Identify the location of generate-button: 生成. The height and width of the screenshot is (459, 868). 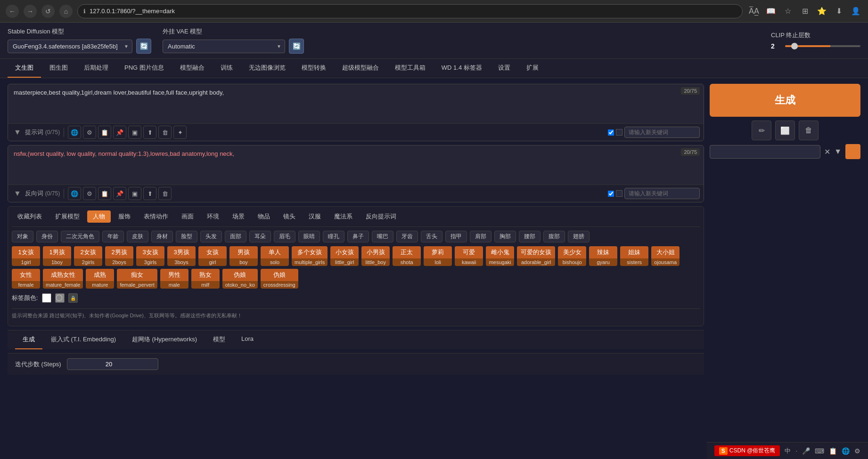
(785, 100).